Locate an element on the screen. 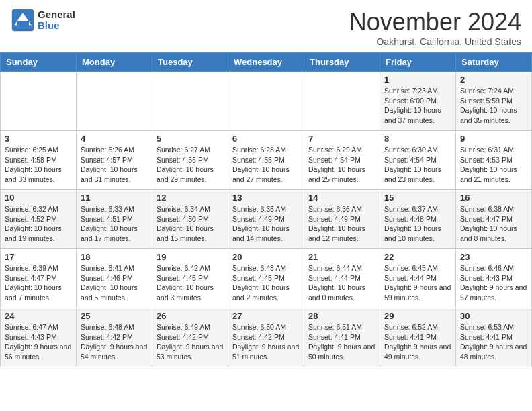 This screenshot has width=532, height=411. day-info: Sunrise: 6:43 AM Sunset: 4:45 PM Dayligh… is located at coordinates (266, 283).